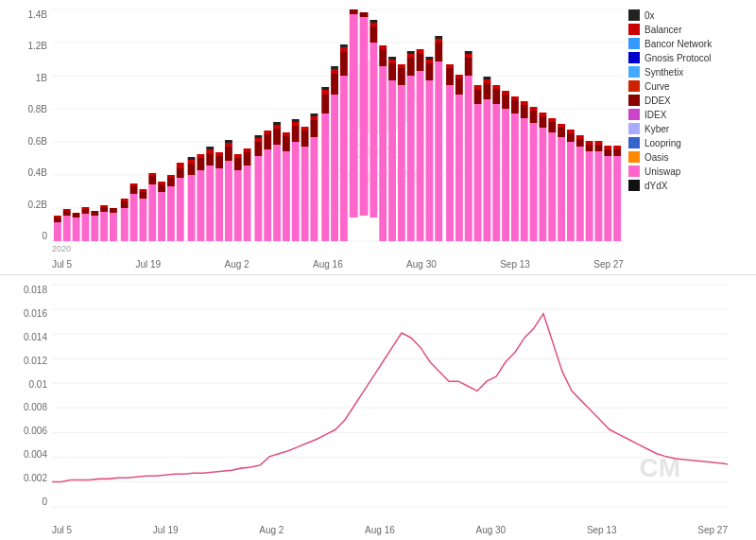 The image size is (756, 540). Describe the element at coordinates (26, 395) in the screenshot. I see `bottom-y-axis: 0.018 0.016 0.014 0.012 0.01 0.008 0.006…` at that location.